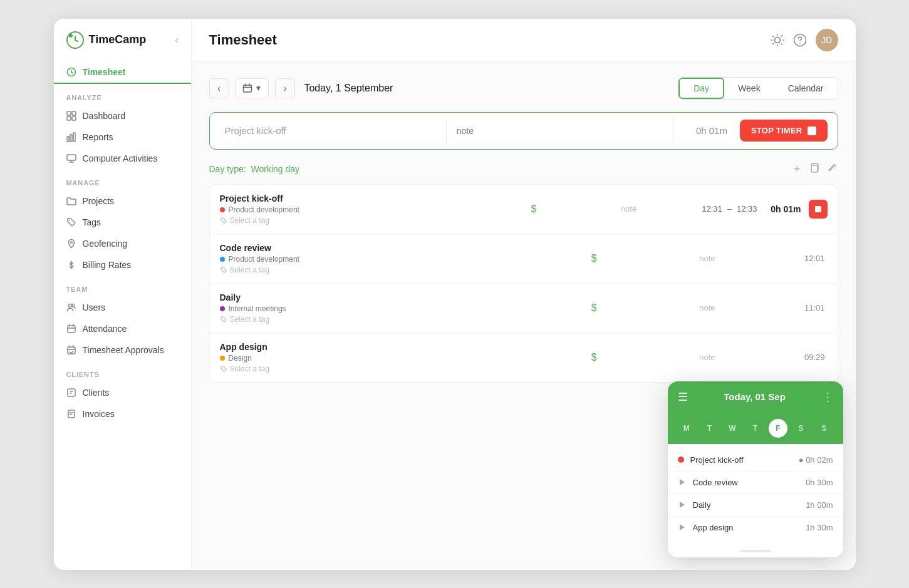 Image resolution: width=909 pixels, height=588 pixels. I want to click on entry-dash-1: –, so click(729, 209).